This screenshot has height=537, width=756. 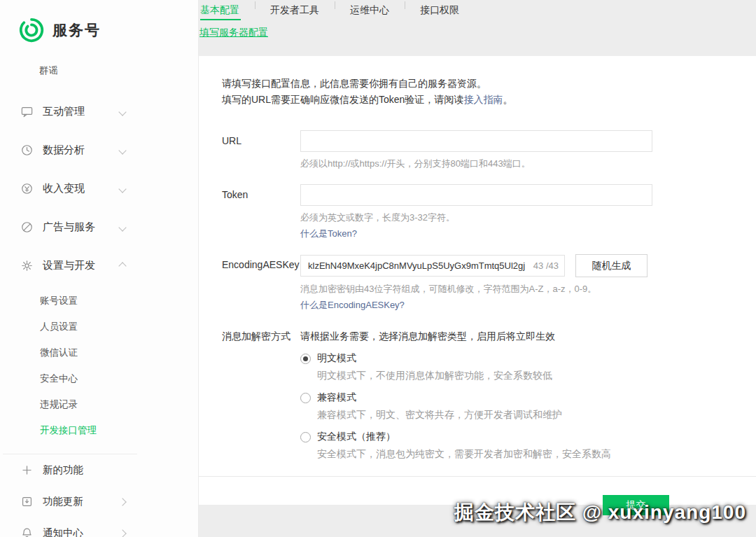 What do you see at coordinates (305, 358) in the screenshot?
I see `radio-selected-icon` at bounding box center [305, 358].